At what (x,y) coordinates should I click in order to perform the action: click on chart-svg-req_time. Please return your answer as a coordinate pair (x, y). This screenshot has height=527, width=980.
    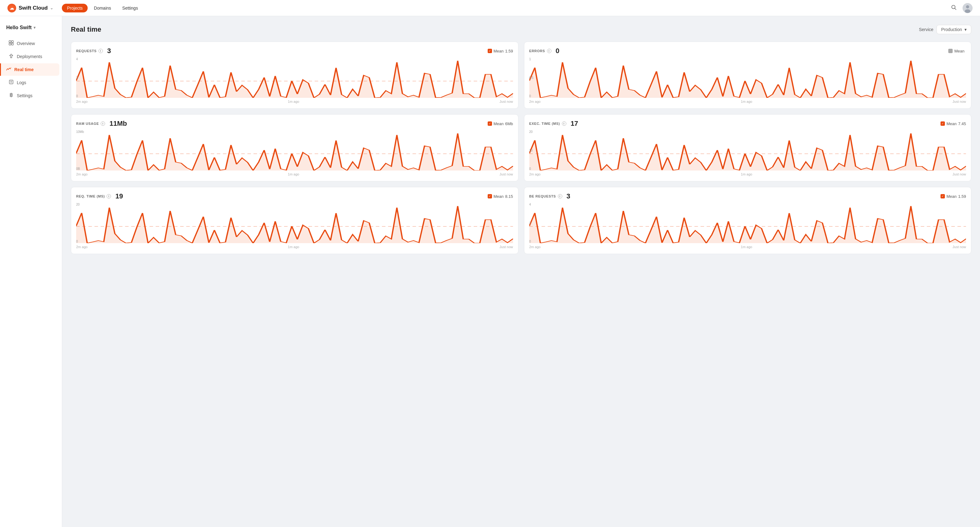
    Looking at the image, I should click on (294, 223).